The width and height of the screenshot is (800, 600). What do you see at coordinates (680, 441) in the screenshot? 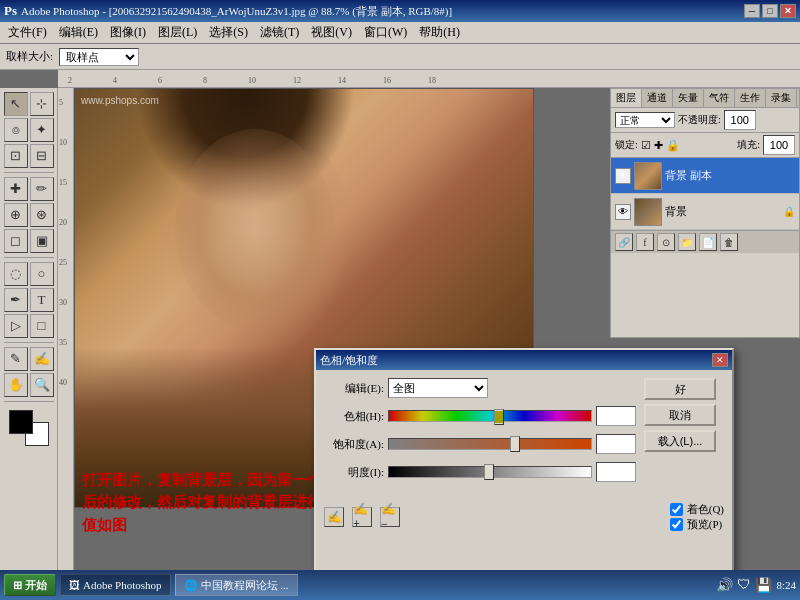
I see `hue-load-button: 载入(L)...` at bounding box center [680, 441].